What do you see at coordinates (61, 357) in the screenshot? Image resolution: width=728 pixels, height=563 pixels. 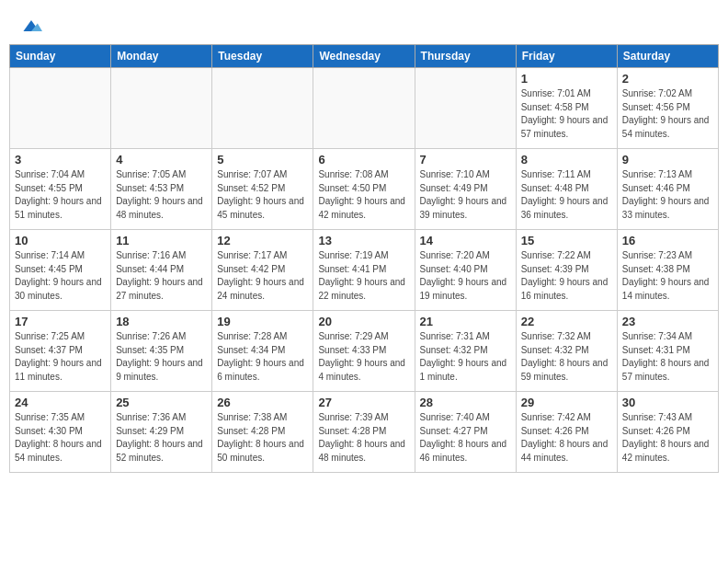 I see `day-info: Sunrise: 7:25 AM Sunset: 4:37 PM Dayligh…` at bounding box center [61, 357].